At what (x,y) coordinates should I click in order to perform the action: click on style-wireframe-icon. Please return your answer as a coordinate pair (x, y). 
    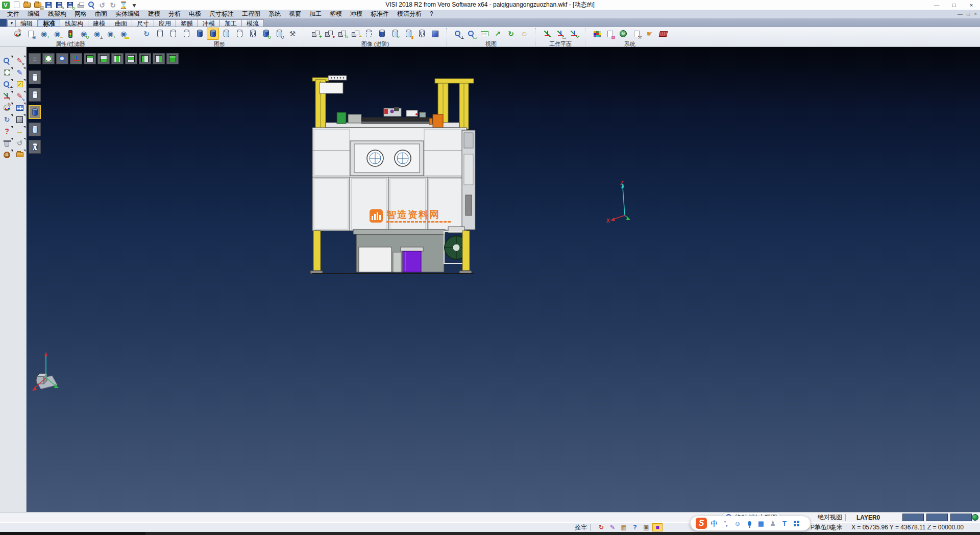
    Looking at the image, I should click on (35, 78).